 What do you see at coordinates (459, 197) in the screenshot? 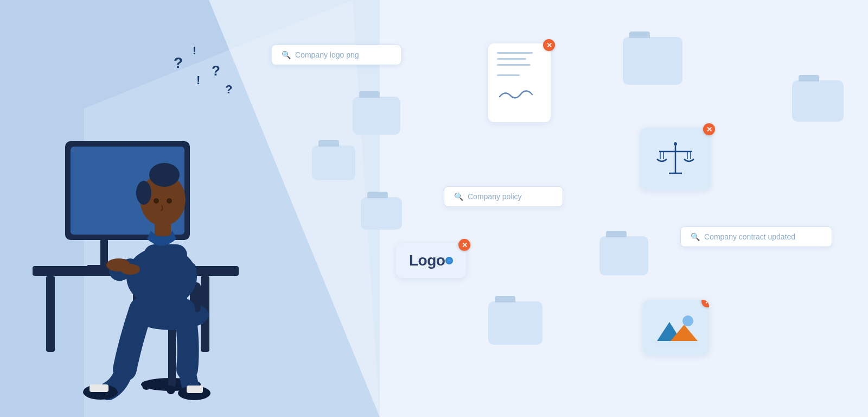
I see `search-icon-2: 🔍` at bounding box center [459, 197].